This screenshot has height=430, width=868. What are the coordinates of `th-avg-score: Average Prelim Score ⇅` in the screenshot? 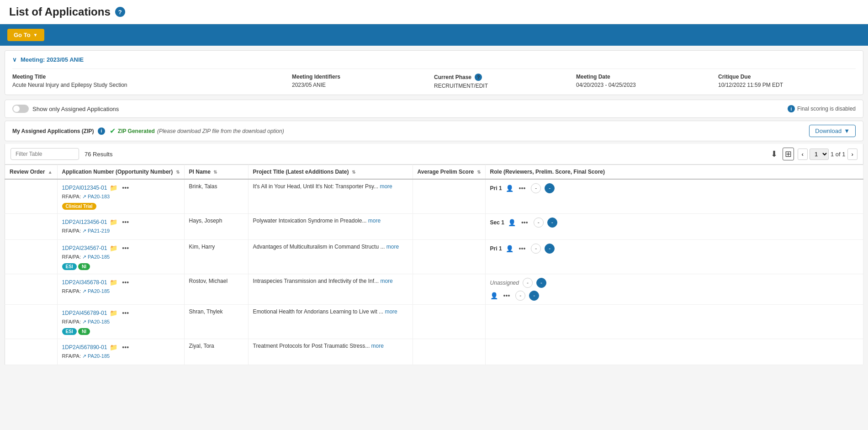 It's located at (449, 172).